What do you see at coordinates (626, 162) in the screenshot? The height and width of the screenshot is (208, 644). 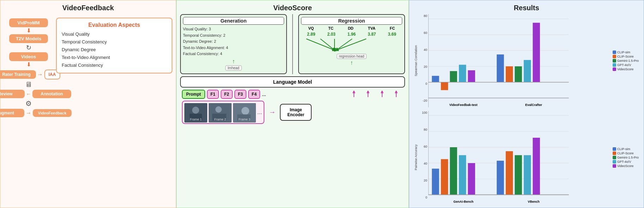 I see `legend2-gpt4: GPT-4o/V` at bounding box center [626, 162].